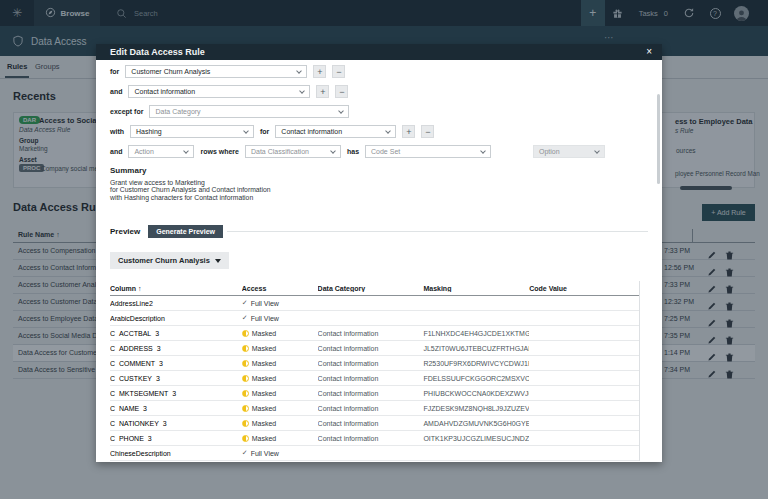  Describe the element at coordinates (219, 92) in the screenshot. I see `business-term-dropdown: Contact information` at that location.